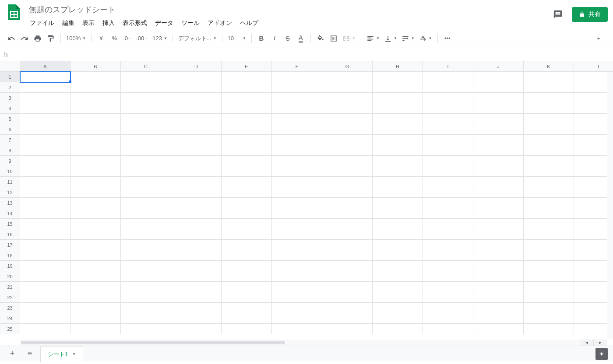 Image resolution: width=613 pixels, height=364 pixels. I want to click on column-header: K, so click(549, 66).